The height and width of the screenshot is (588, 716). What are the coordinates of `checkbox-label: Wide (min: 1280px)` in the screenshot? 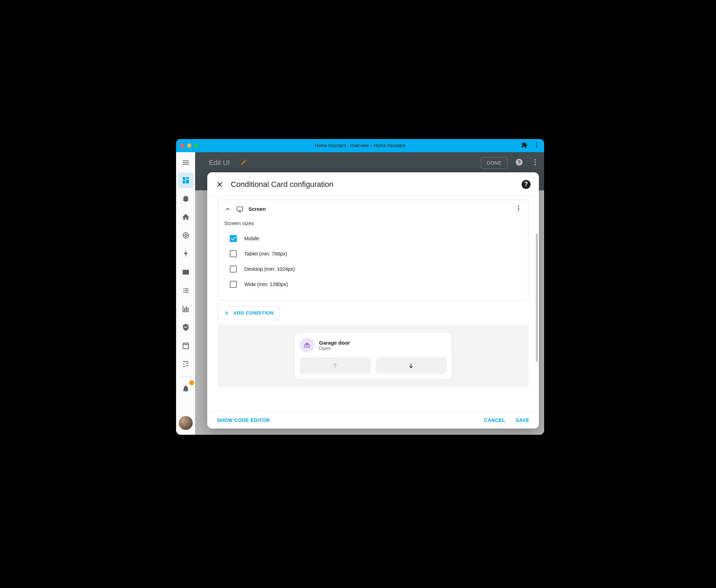 It's located at (266, 284).